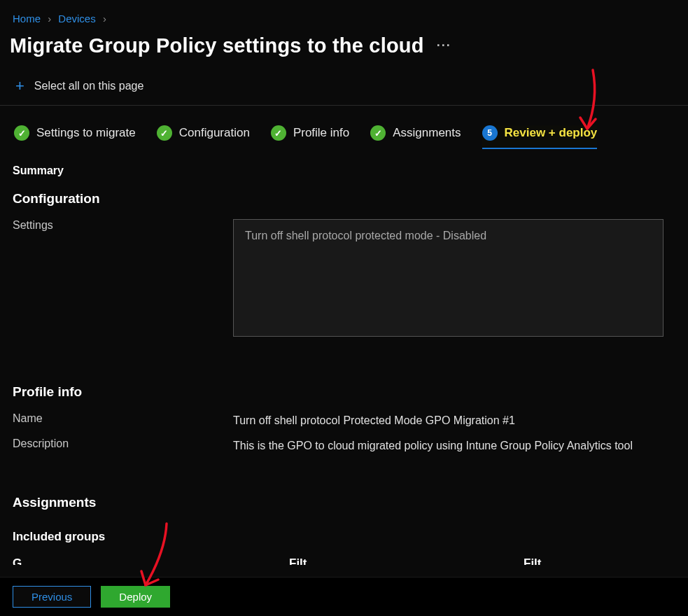  What do you see at coordinates (365, 235) in the screenshot?
I see `settings-value-text: Turn off shell protocol protected mode -…` at bounding box center [365, 235].